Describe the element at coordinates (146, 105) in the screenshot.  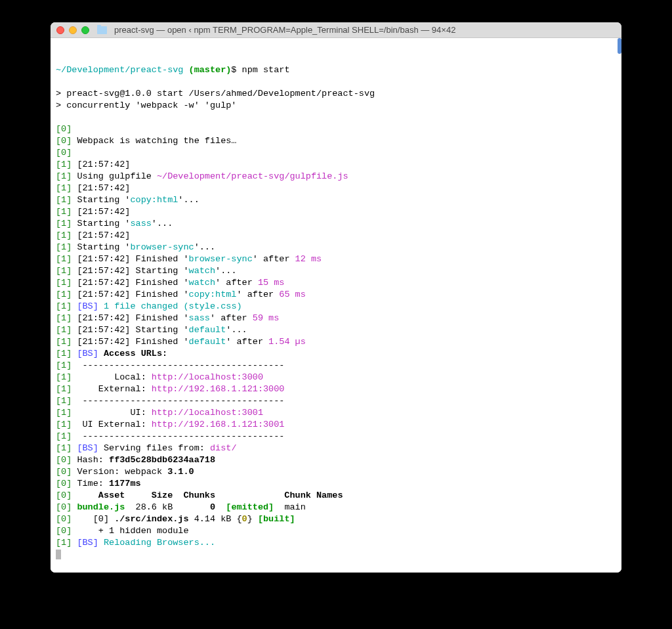
I see `npm-line-2: > concurrently 'webpack -w' 'gulp'` at that location.